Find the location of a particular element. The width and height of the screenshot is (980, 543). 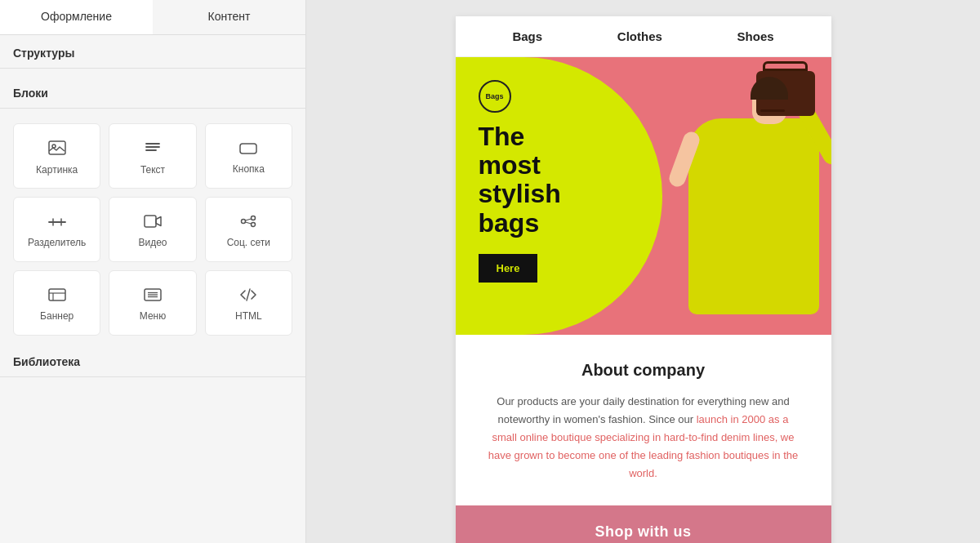

block-button-label: Кнопка is located at coordinates (248, 169).